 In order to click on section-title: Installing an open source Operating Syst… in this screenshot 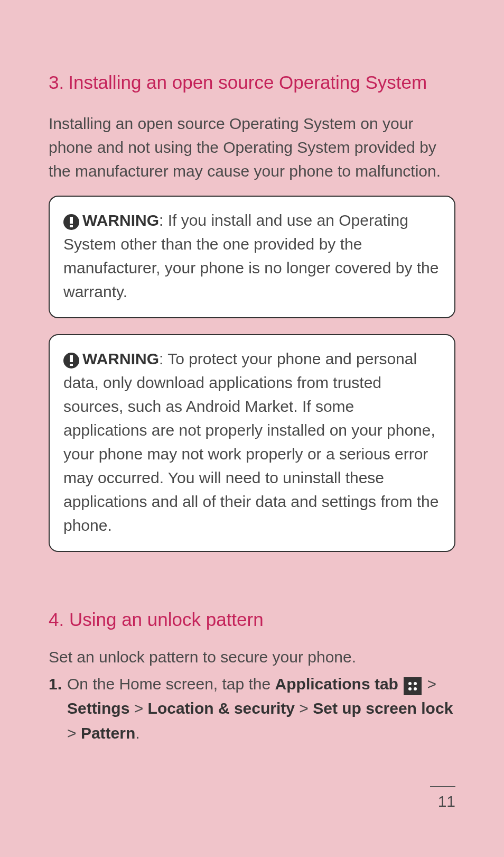, I will do `click(262, 82)`.